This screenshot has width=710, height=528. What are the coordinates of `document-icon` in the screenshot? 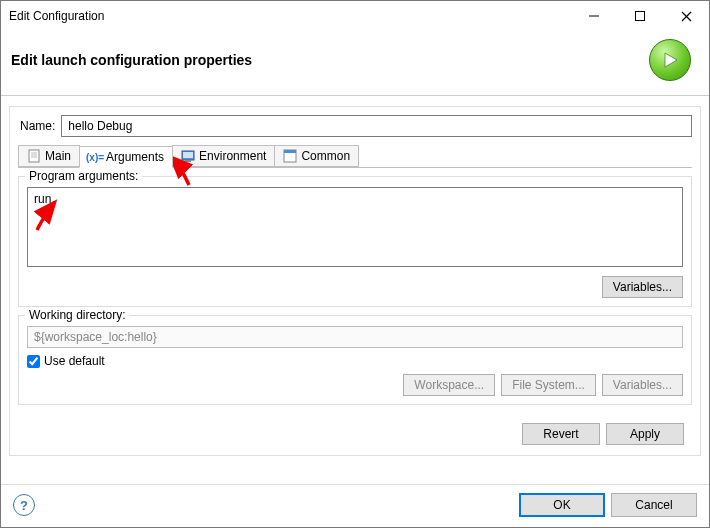 It's located at (34, 156).